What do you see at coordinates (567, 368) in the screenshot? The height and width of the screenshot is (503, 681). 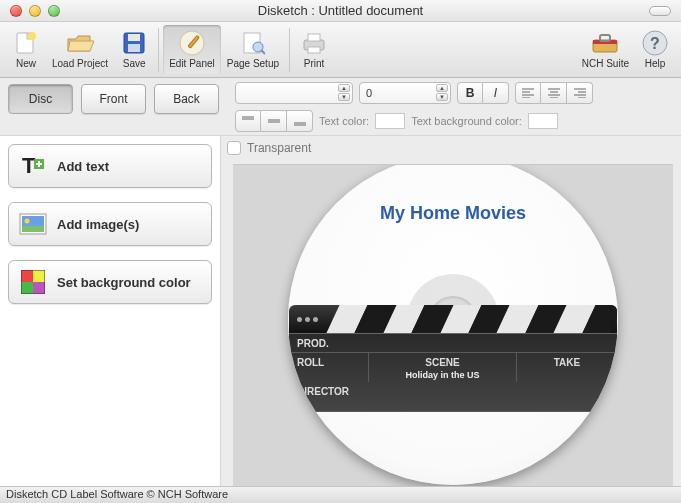 I see `clapper-take-label: TAKE` at bounding box center [567, 368].